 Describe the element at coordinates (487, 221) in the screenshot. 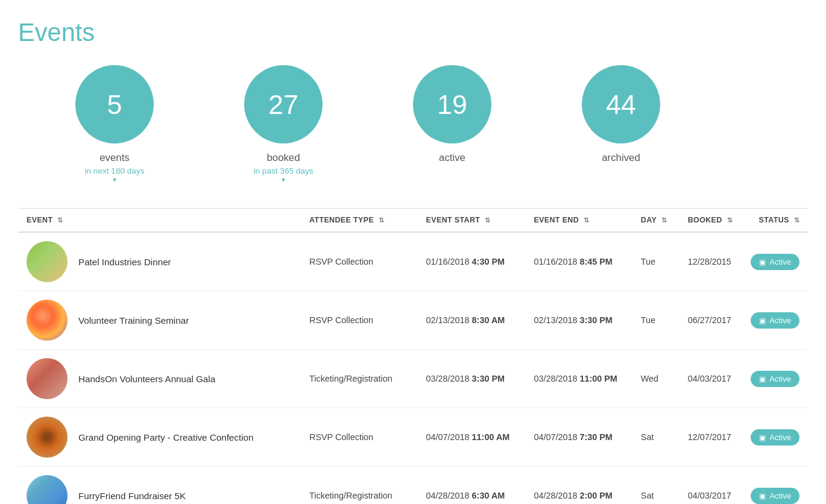

I see `sort-icon-start: ⇅` at that location.